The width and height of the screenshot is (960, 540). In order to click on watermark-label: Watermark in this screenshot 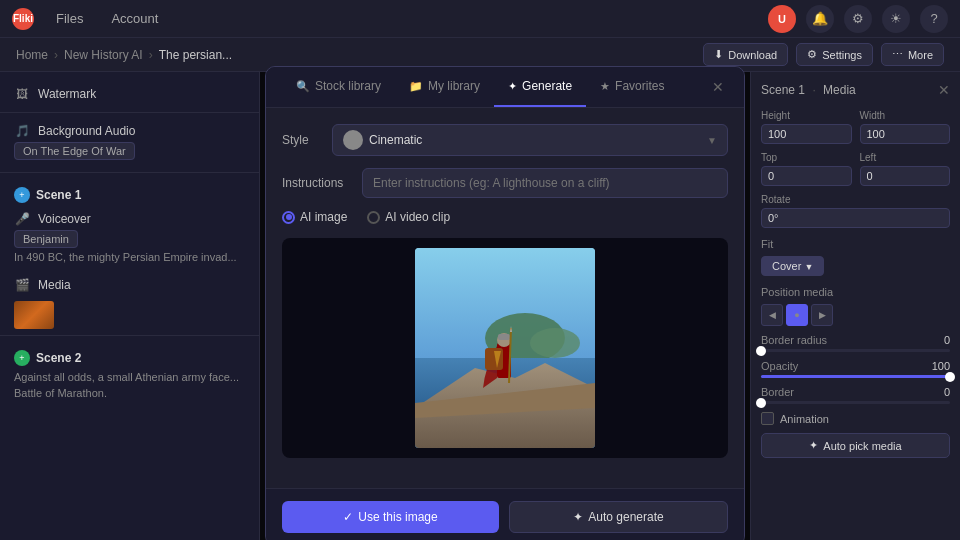, I will do `click(67, 94)`.